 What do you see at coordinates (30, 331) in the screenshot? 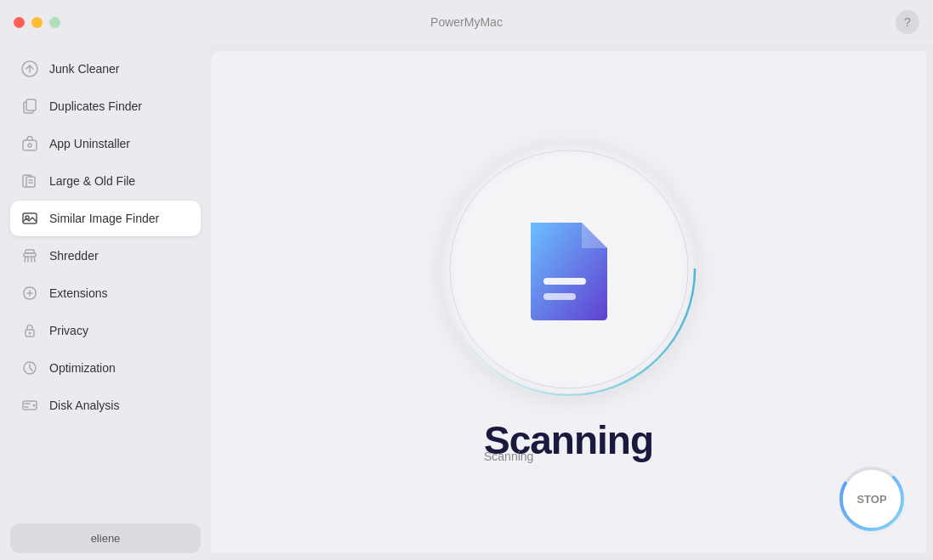
I see `privacy-icon` at bounding box center [30, 331].